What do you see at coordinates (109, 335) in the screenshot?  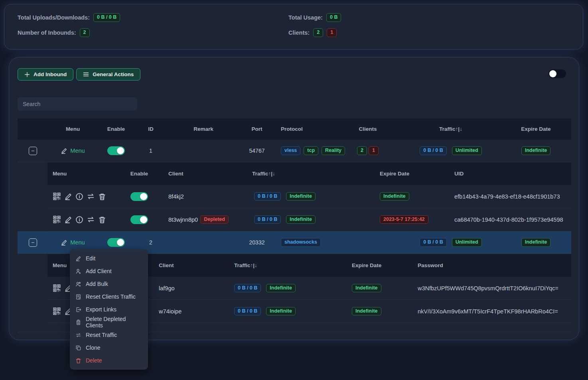 I see `menu-item-reset-traffic: Reset Traffic` at bounding box center [109, 335].